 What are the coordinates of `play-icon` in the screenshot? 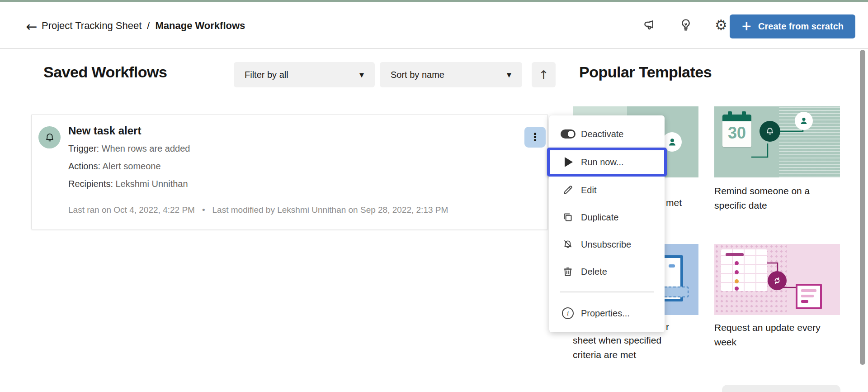 It's located at (568, 162).